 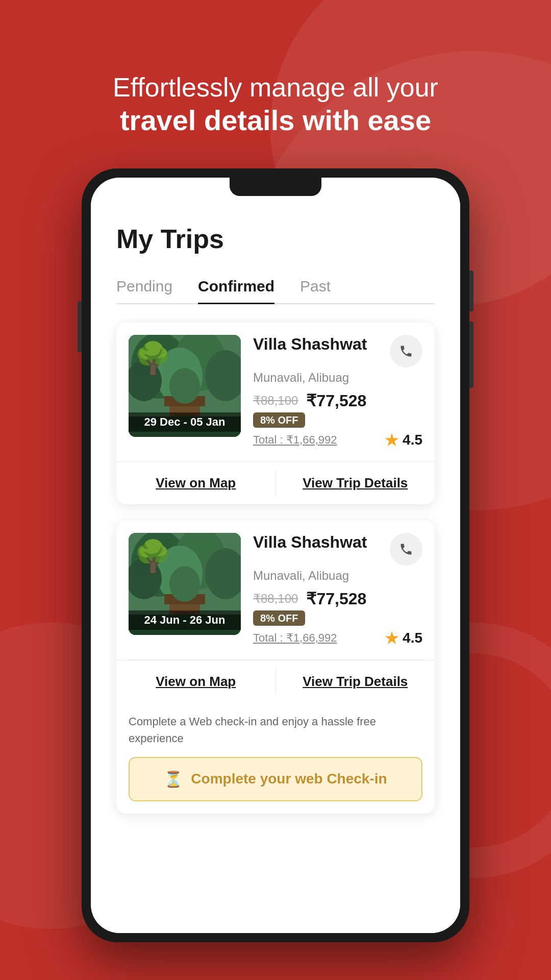 I want to click on rating-1: ★ 4.5, so click(x=404, y=440).